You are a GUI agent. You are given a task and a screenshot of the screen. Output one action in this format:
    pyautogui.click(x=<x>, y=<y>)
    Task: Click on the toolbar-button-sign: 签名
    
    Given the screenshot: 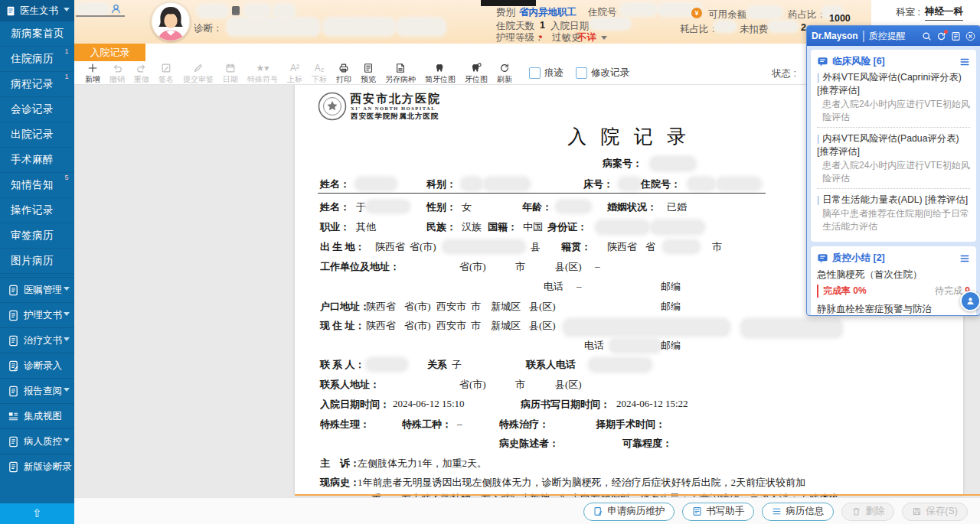 What is the action you would take?
    pyautogui.click(x=166, y=73)
    